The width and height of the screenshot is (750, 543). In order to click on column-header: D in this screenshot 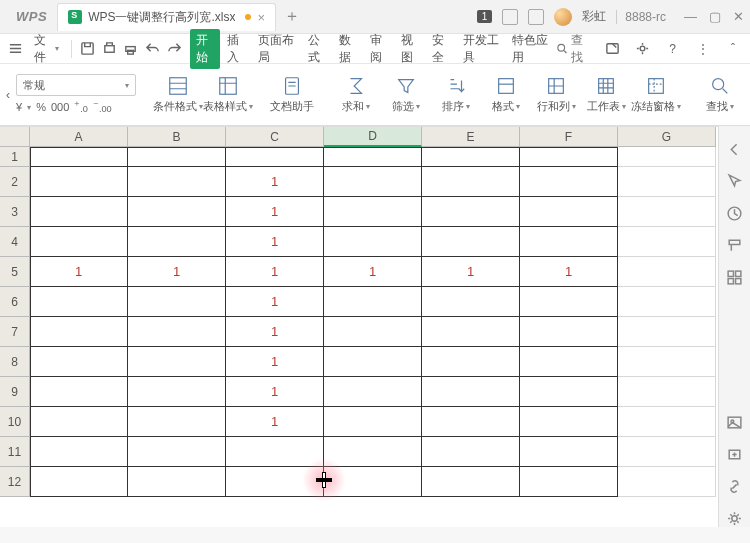, I will do `click(373, 137)`.